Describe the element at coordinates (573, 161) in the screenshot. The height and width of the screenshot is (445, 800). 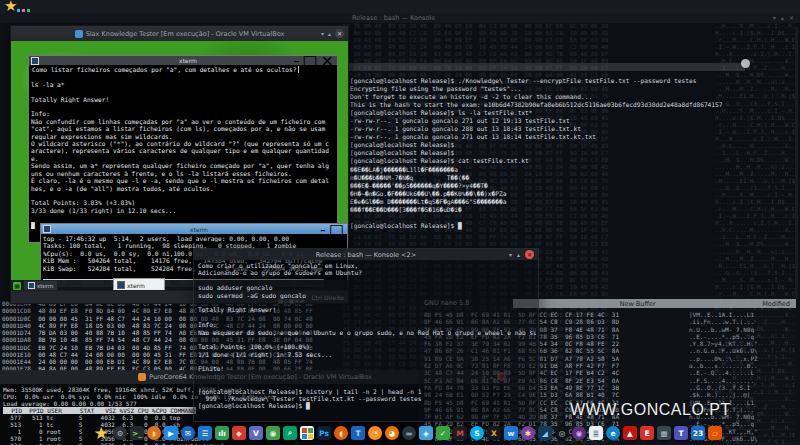
I see `terminal-line: [goncalo@localhost Release]$ cat testFil…` at that location.